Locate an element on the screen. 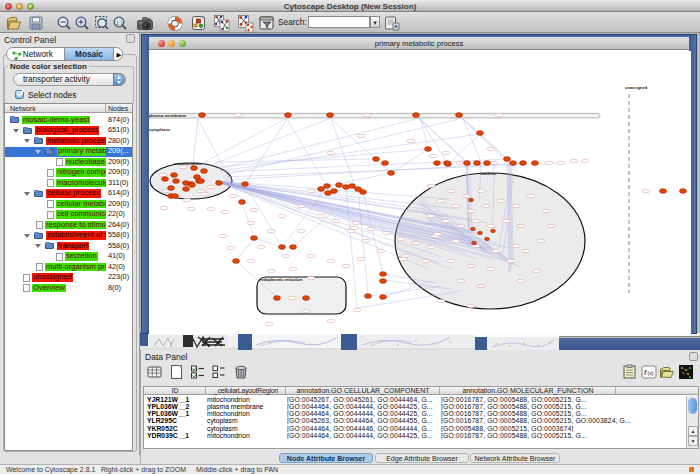 The height and width of the screenshot is (474, 700). svg-text: endoplasmic reticulum is located at coordinates (281, 280).